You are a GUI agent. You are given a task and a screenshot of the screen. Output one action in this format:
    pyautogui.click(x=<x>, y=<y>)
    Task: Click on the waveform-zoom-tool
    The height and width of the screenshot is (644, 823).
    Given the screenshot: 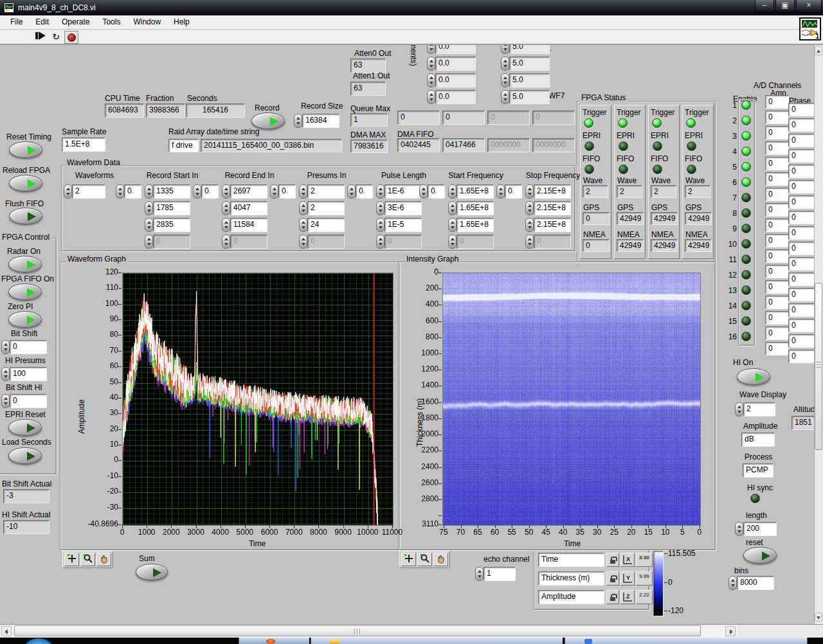 What is the action you would take?
    pyautogui.click(x=87, y=559)
    